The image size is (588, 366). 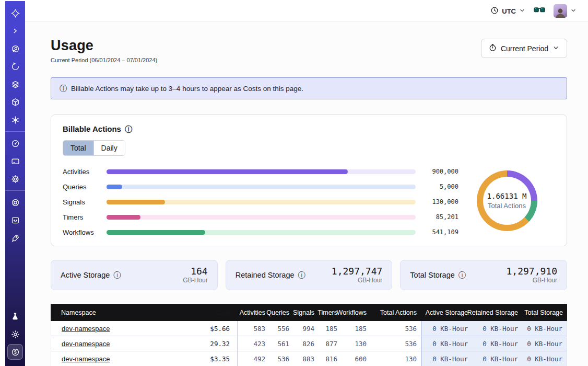 What do you see at coordinates (265, 275) in the screenshot?
I see `retained-storage-label: Retained Storage` at bounding box center [265, 275].